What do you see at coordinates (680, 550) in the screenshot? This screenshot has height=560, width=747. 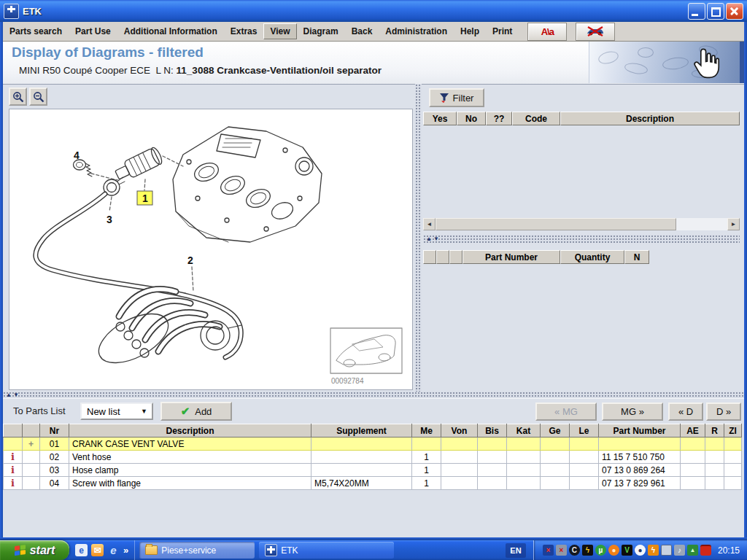 I see `tray-volume-icon: ♪` at bounding box center [680, 550].